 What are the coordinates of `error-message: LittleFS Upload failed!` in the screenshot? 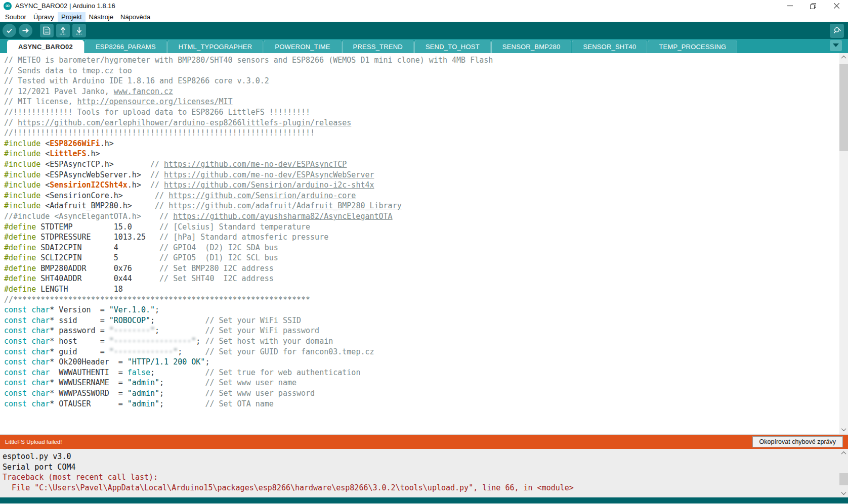 It's located at (33, 442).